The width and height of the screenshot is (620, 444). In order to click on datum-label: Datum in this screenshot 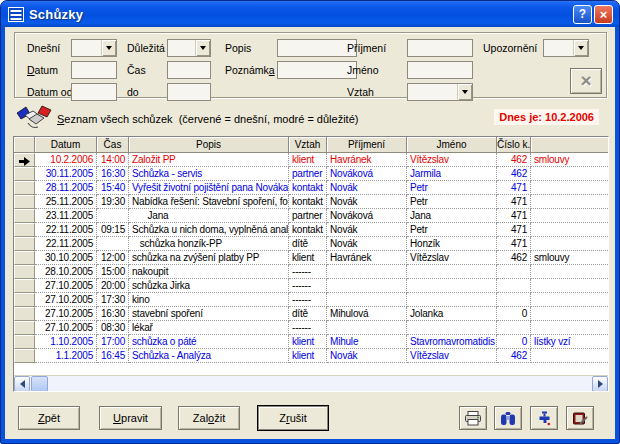, I will do `click(42, 70)`.